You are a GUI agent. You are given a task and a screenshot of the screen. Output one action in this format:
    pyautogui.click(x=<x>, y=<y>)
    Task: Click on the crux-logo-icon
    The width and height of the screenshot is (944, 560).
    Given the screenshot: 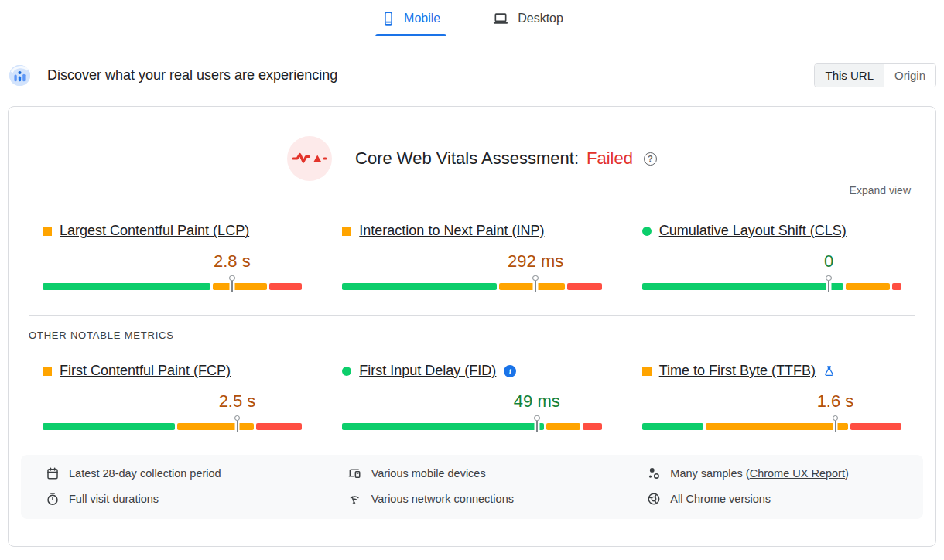 What is the action you would take?
    pyautogui.click(x=20, y=76)
    